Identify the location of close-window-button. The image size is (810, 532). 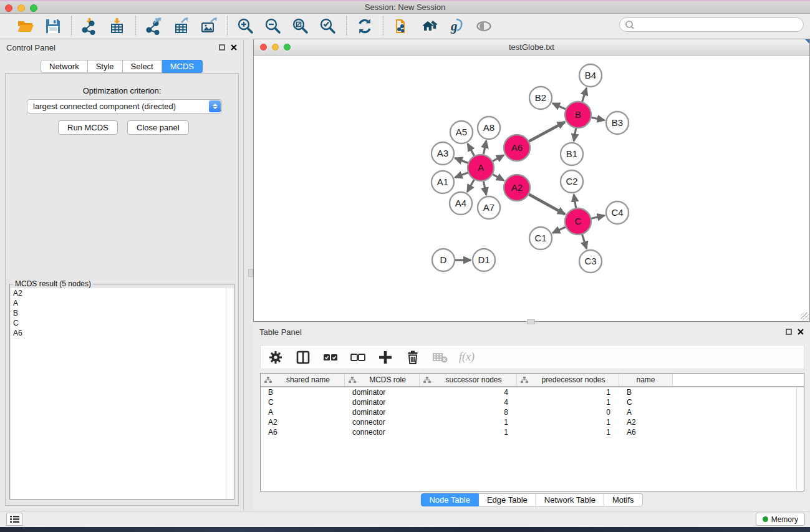
(9, 8).